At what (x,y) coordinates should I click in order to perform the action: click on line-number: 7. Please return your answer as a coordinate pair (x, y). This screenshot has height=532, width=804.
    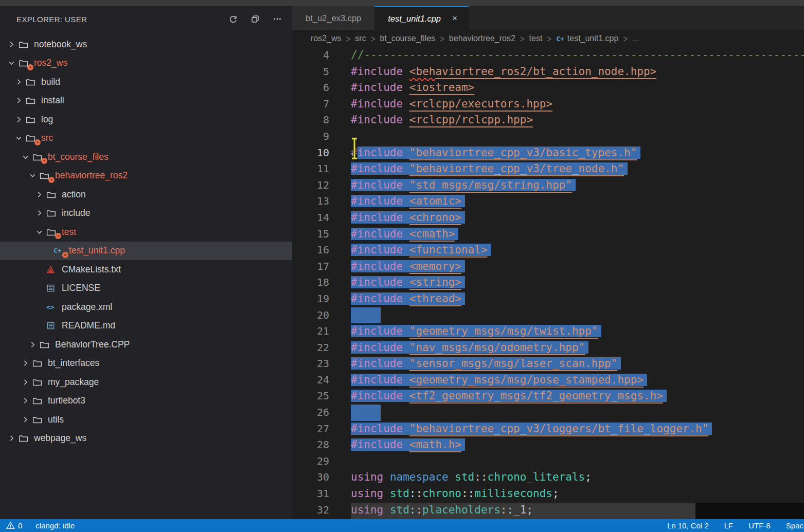
    Looking at the image, I should click on (311, 104).